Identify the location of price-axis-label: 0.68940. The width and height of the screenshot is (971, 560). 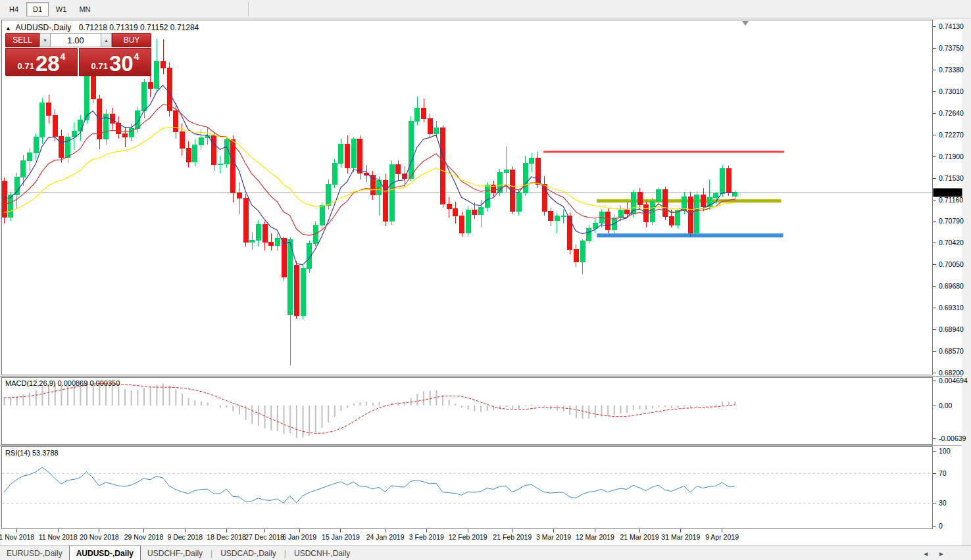
(951, 329).